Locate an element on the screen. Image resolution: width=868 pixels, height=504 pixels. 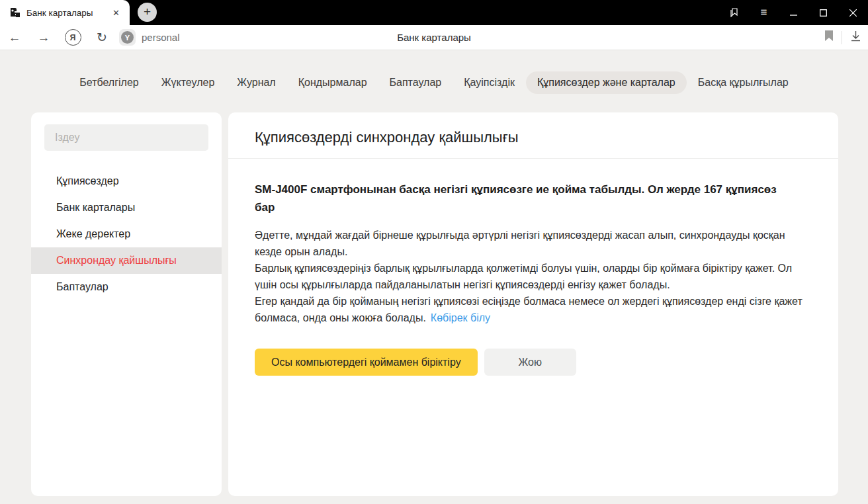
sidebar-item-sync-conflict: Синхрондау қайшылығы is located at coordinates (126, 261).